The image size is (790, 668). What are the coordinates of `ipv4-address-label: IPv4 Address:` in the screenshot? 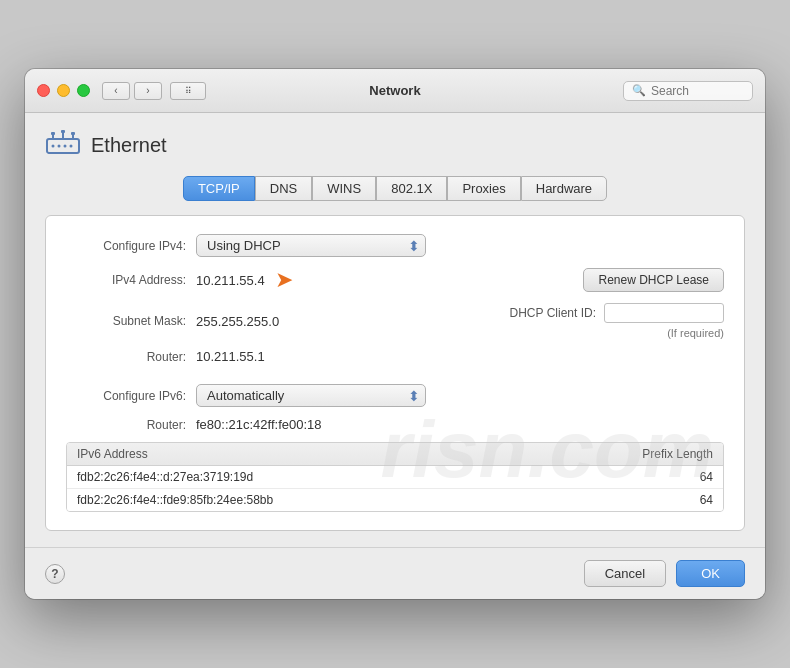 It's located at (131, 280).